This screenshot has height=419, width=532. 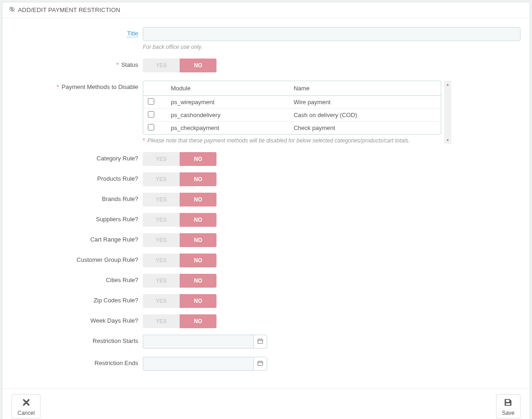 What do you see at coordinates (292, 108) in the screenshot?
I see `payment-methods-table: Module Name ps_wirepayment Wire payment` at bounding box center [292, 108].